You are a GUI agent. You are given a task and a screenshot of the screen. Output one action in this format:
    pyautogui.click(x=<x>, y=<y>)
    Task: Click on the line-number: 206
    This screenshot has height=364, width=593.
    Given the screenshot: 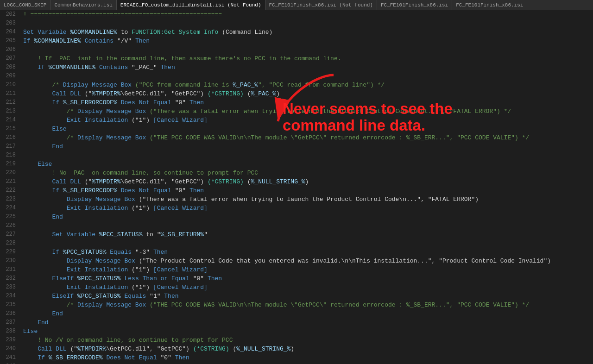 What is the action you would take?
    pyautogui.click(x=10, y=50)
    